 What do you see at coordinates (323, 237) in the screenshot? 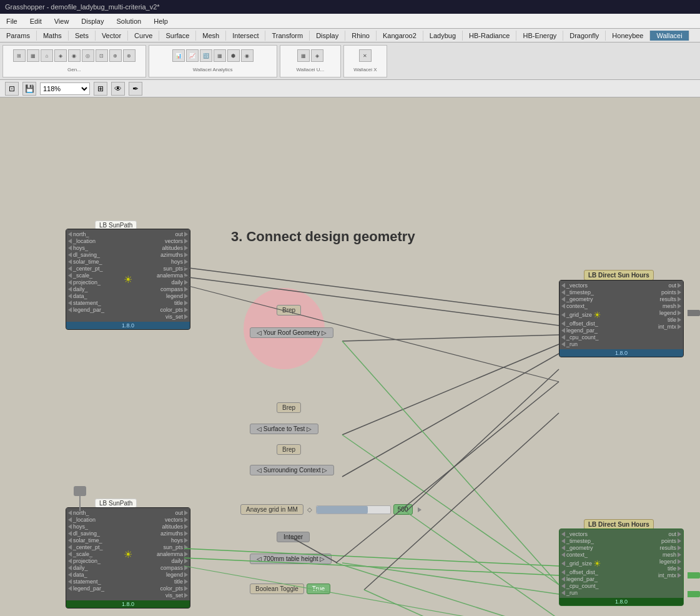
I see `section-title: 3. Connect design geometry` at bounding box center [323, 237].